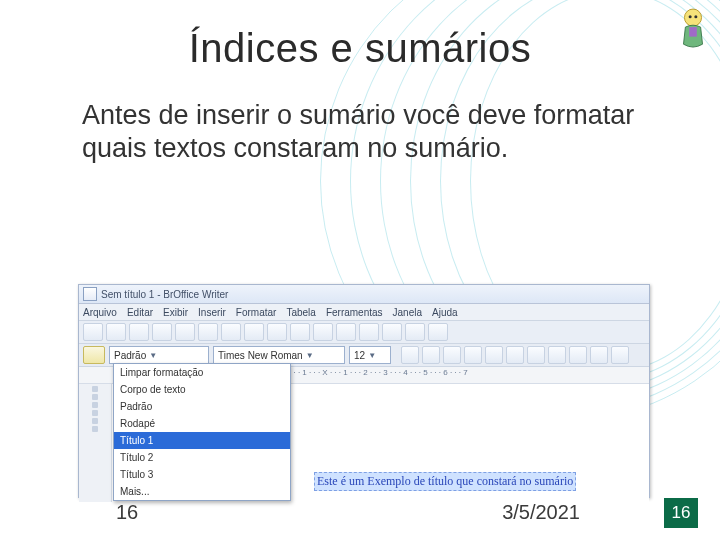  Describe the element at coordinates (254, 332) in the screenshot. I see `paste-button` at that location.